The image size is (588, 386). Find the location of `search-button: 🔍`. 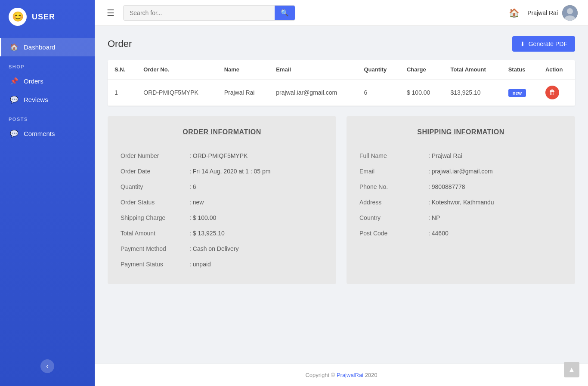

search-button: 🔍 is located at coordinates (285, 13).